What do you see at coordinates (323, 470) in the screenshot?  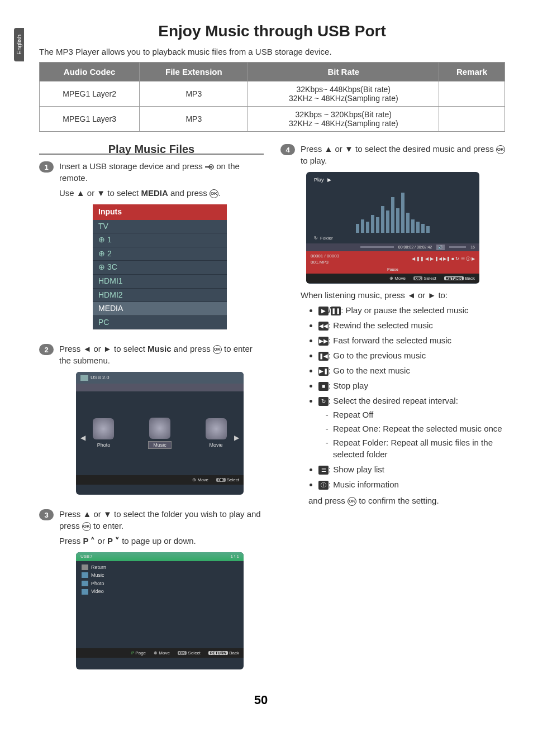 I see `playlist-icon: ☰` at bounding box center [323, 470].